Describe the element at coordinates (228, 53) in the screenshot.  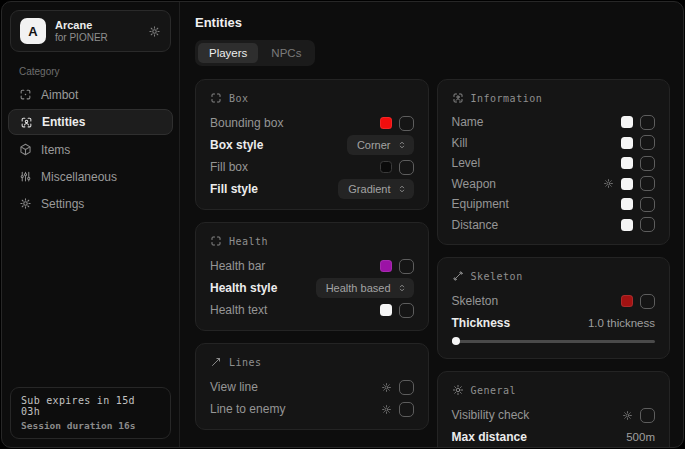
I see `tab-players: Players` at that location.